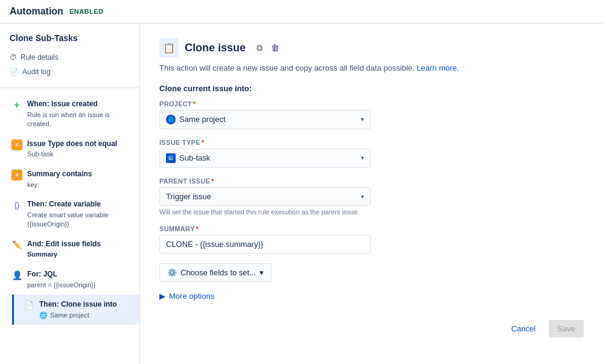 This screenshot has width=603, height=364. I want to click on step-condition-2-header: ≠ Summary contains key:, so click(71, 179).